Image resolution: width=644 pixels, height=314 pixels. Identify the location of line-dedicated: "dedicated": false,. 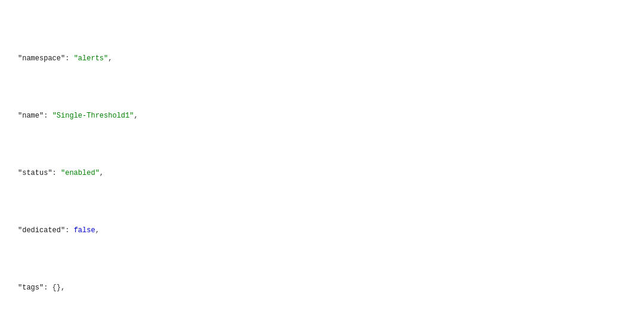
(322, 230).